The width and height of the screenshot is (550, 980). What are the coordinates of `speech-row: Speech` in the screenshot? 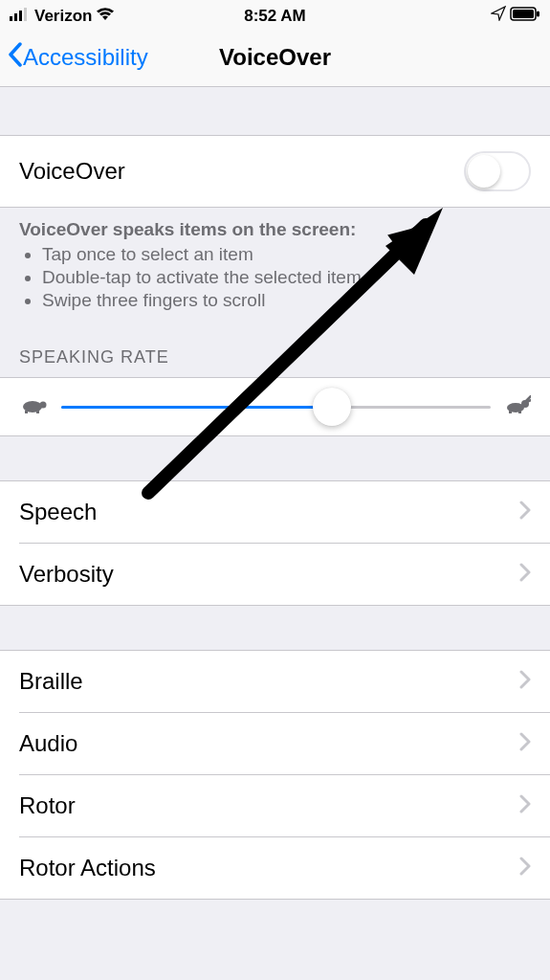 It's located at (275, 512).